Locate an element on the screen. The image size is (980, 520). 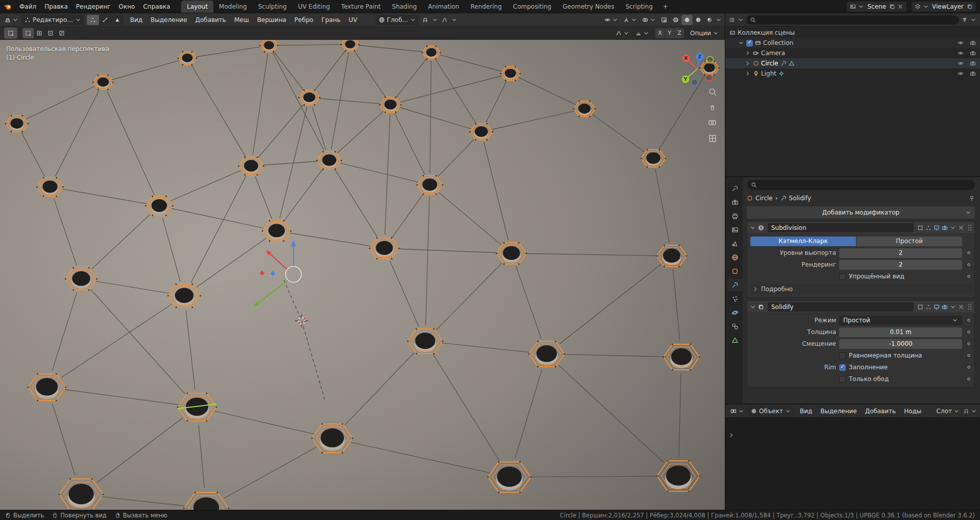
overlays-dropdown is located at coordinates (649, 20).